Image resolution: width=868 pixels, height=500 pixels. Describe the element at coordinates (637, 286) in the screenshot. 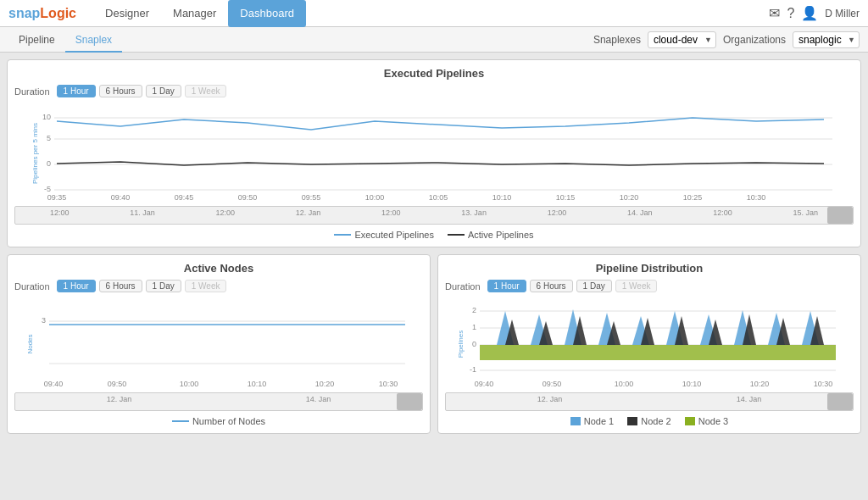

I see `pd-btn-1week: 1 Week` at that location.